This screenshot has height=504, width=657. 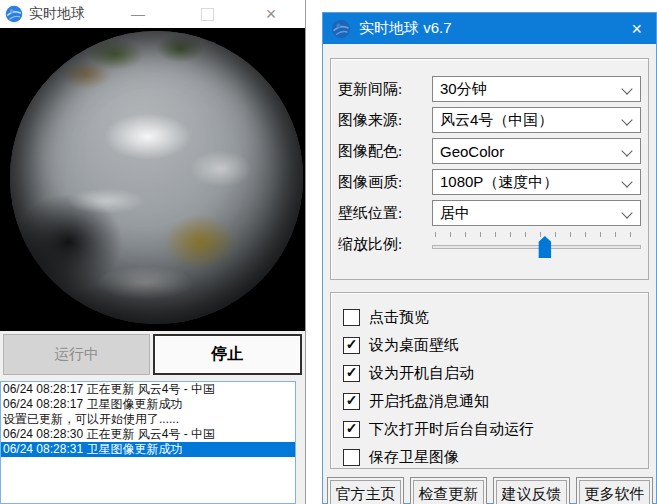 What do you see at coordinates (148, 442) in the screenshot?
I see `log-listbox: 06/24 08:28:17 正在更新 风云4号 - 中国 06/24 08:2…` at bounding box center [148, 442].